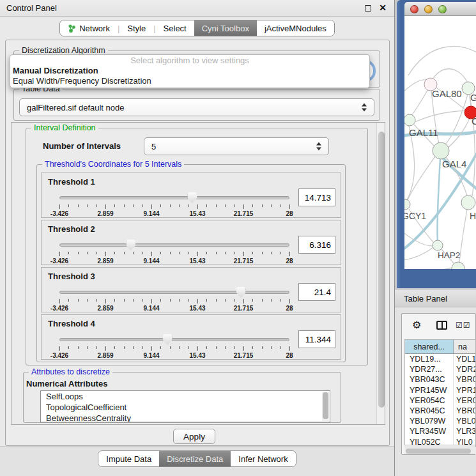 Image resolution: width=476 pixels, height=476 pixels. Describe the element at coordinates (75, 107) in the screenshot. I see `table-data-value: galFiltered.sif default node` at that location.